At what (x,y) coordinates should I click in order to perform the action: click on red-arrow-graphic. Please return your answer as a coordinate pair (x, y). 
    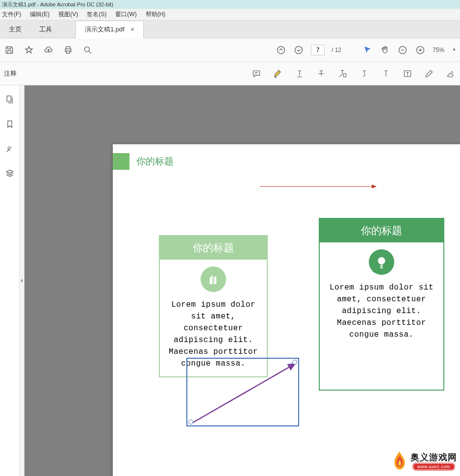
    Looking at the image, I should click on (319, 186).